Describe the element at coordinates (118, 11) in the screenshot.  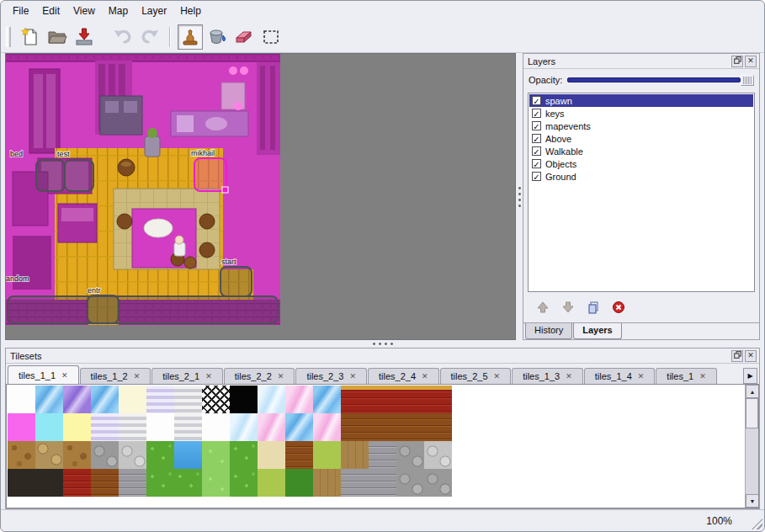
I see `menu-map: Map` at that location.